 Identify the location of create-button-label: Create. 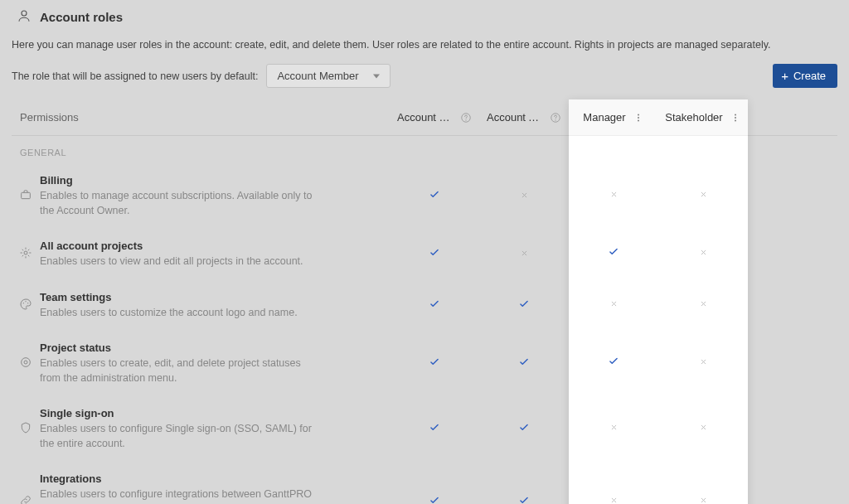
(809, 76).